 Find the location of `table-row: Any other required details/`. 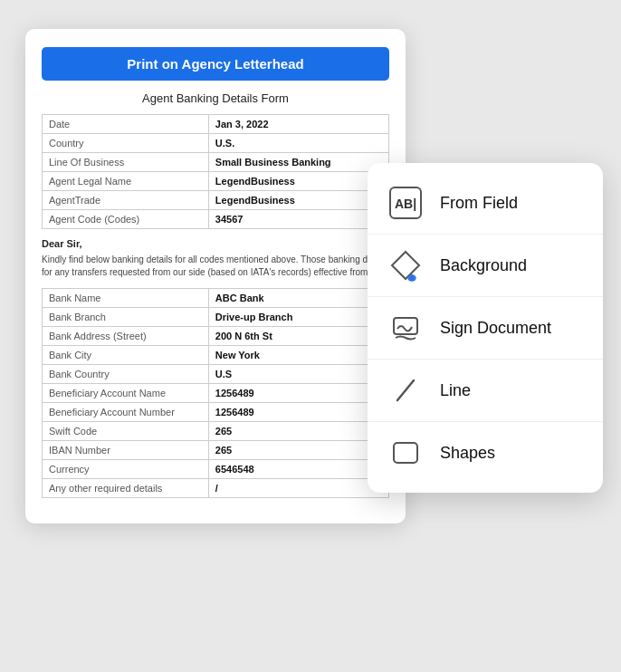

table-row: Any other required details/ is located at coordinates (215, 489).